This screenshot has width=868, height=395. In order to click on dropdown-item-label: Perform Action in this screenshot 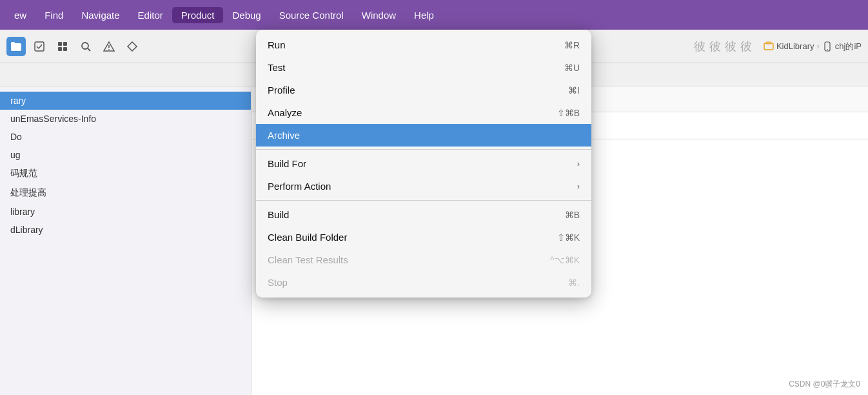, I will do `click(299, 186)`.